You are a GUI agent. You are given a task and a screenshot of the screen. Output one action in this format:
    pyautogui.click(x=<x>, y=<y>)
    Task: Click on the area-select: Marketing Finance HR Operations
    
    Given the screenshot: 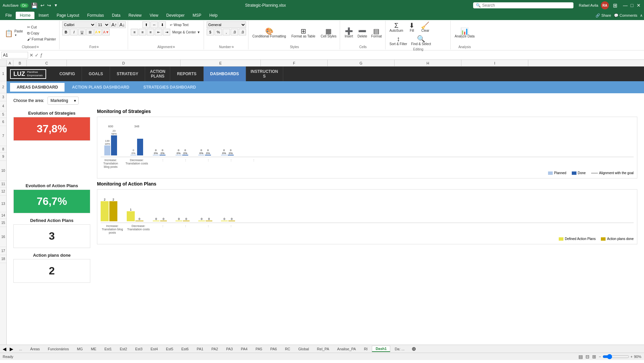 What is the action you would take?
    pyautogui.click(x=63, y=101)
    